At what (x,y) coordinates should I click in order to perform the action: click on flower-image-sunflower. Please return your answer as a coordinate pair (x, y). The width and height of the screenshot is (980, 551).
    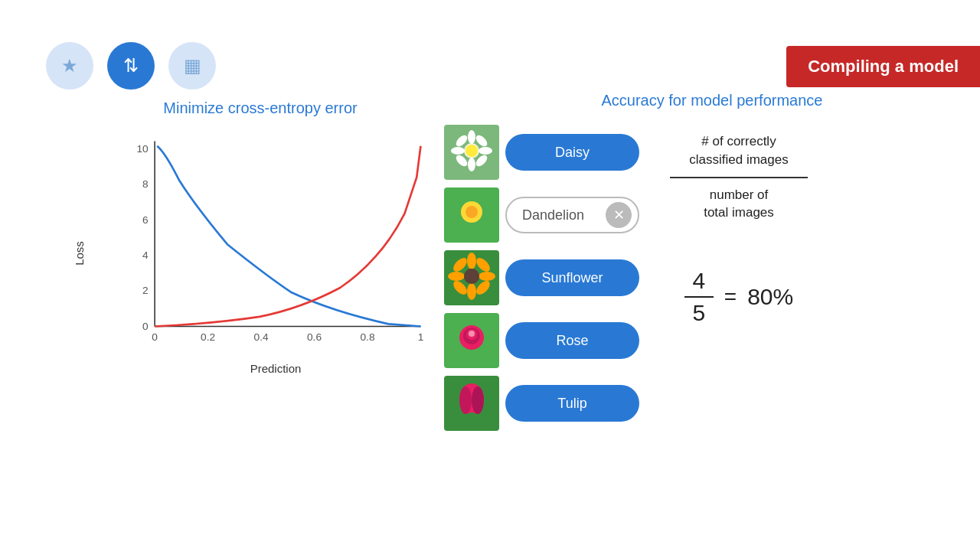
    Looking at the image, I should click on (472, 278).